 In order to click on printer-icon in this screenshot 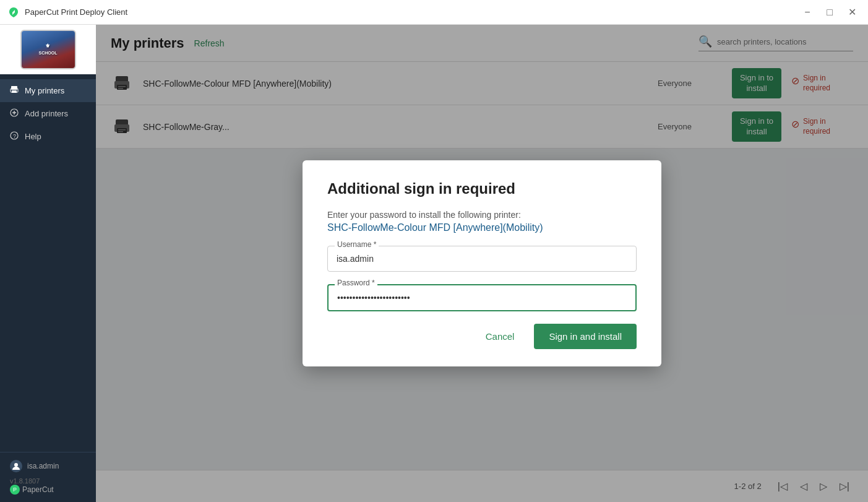, I will do `click(14, 90)`.